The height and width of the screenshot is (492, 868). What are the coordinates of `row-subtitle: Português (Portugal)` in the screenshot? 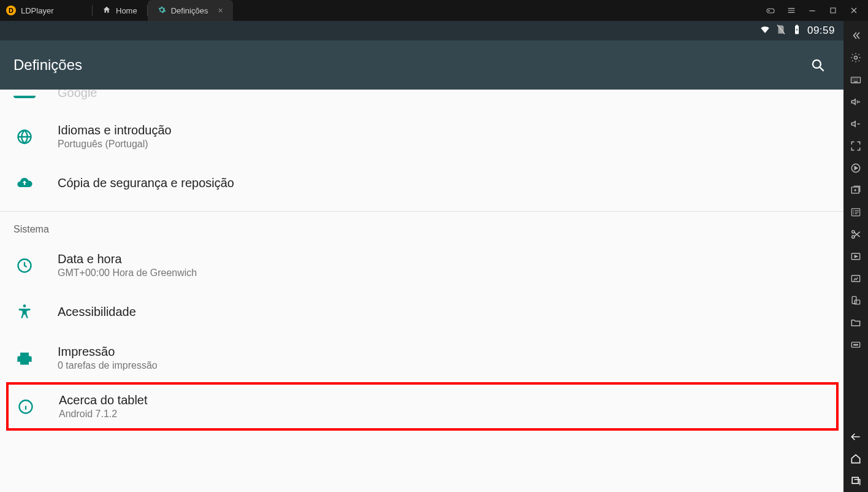 It's located at (115, 144).